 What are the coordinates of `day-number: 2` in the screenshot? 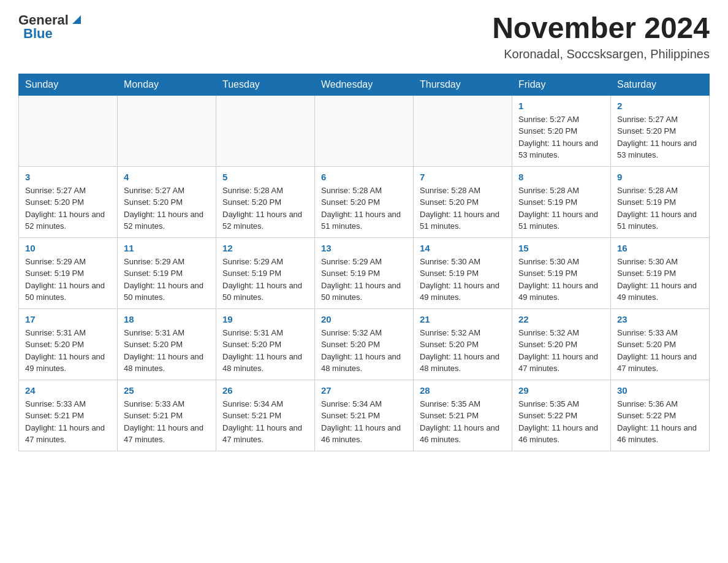 It's located at (660, 105).